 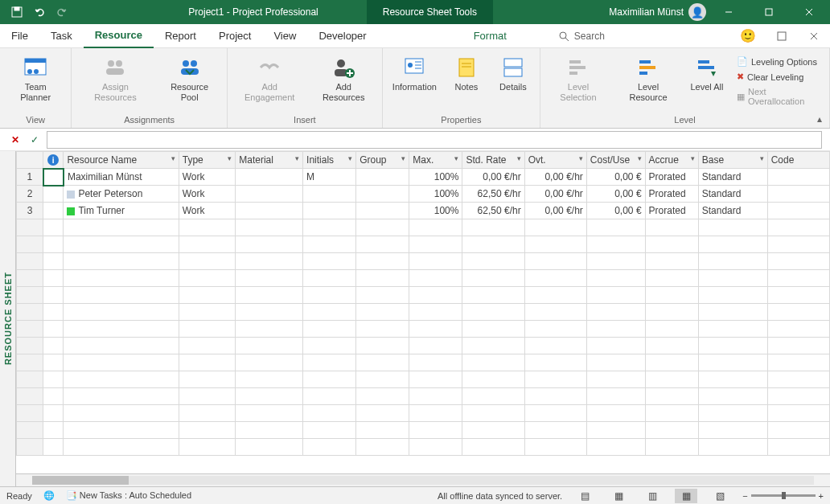 I want to click on table-row: 1Maximilian MünstWorkM100%0,00 €/hr0,00 …, so click(x=423, y=177).